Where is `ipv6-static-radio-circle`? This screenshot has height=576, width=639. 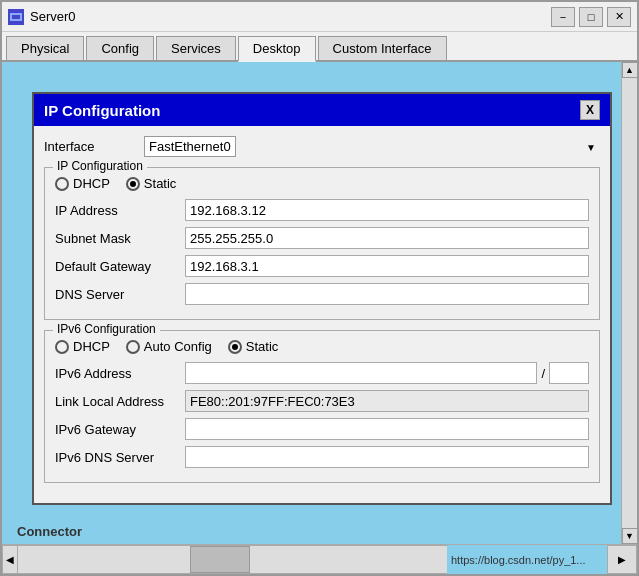
ipv6-static-radio-circle is located at coordinates (235, 347).